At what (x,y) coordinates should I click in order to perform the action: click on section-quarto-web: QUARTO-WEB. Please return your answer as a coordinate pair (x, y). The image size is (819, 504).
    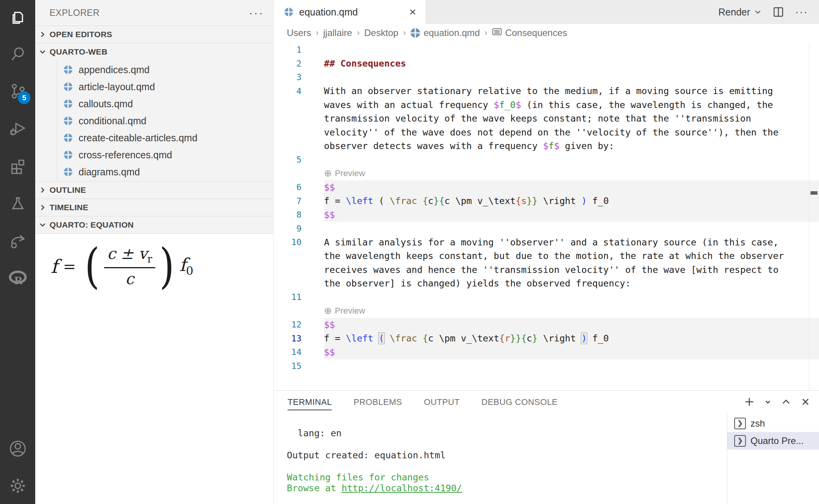
    Looking at the image, I should click on (154, 52).